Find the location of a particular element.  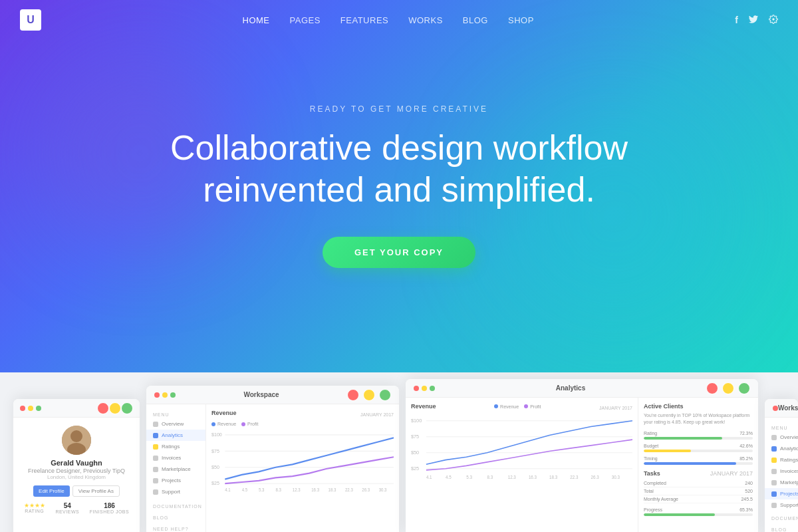

nav-works: WORKS is located at coordinates (426, 20).